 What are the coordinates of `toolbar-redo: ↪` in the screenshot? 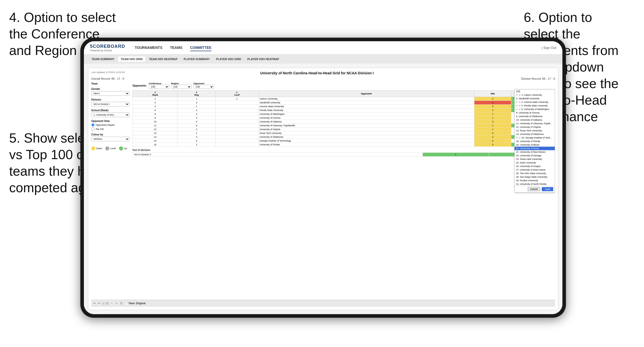 It's located at (99, 303).